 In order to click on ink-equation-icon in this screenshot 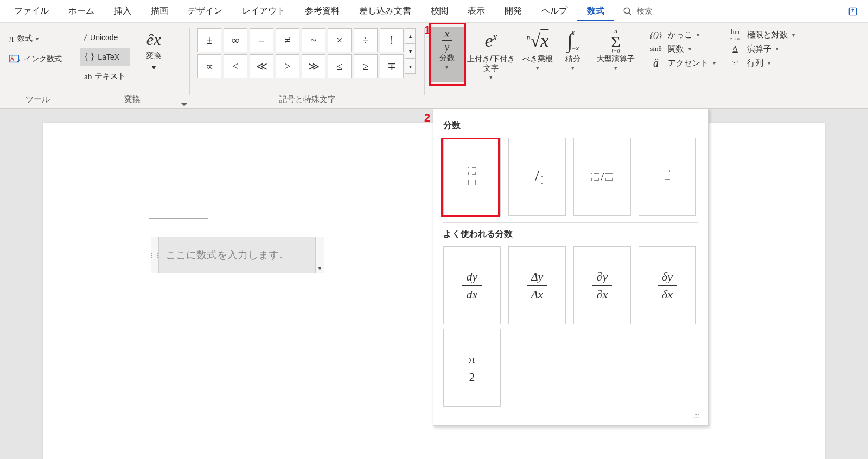, I will do `click(15, 59)`.